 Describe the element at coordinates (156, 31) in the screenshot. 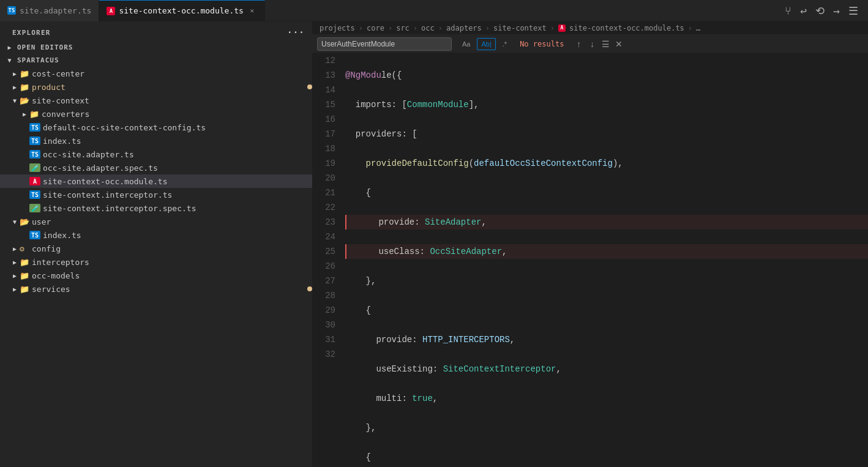

I see `explorer-header: EXPLORER ···` at that location.